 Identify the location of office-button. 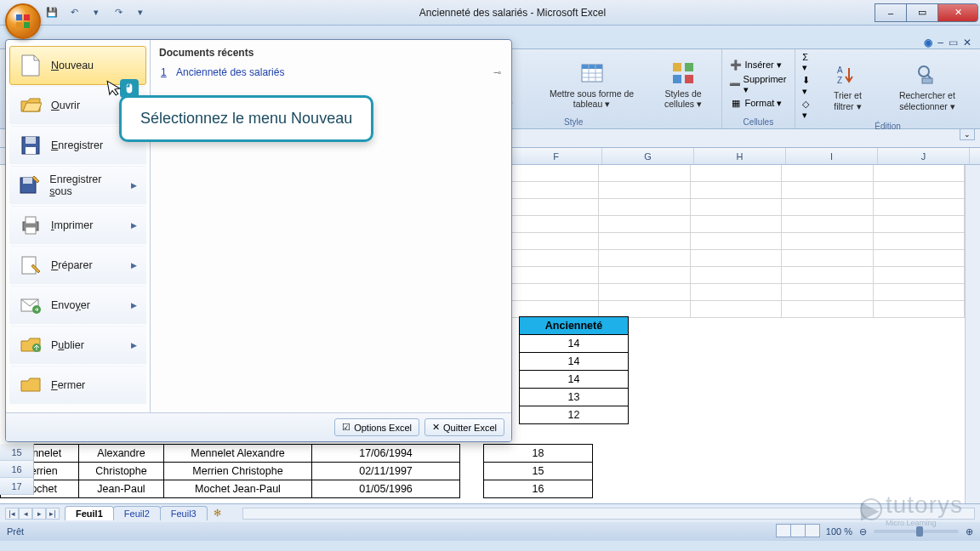
(23, 21).